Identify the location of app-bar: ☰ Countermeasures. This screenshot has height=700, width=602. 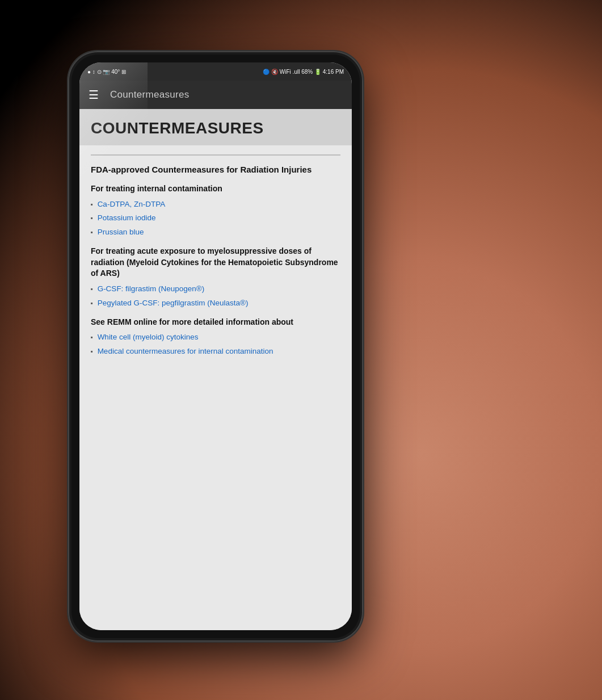
(216, 95).